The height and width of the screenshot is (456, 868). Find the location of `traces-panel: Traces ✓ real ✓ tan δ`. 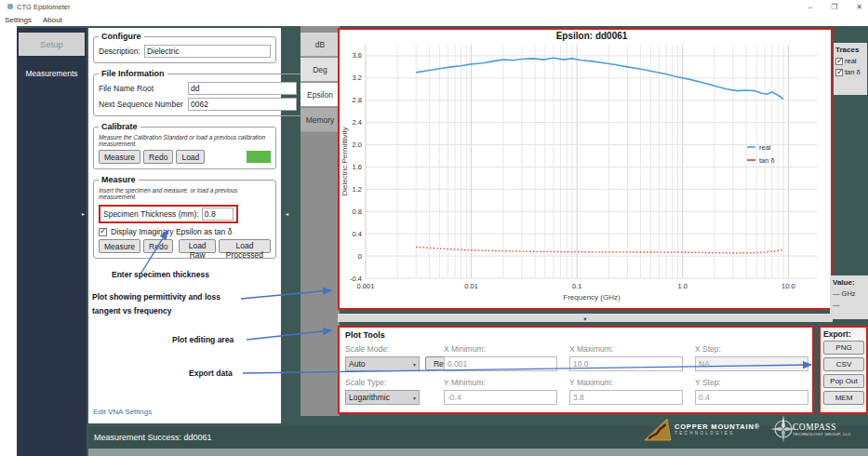

traces-panel: Traces ✓ real ✓ tan δ is located at coordinates (850, 69).